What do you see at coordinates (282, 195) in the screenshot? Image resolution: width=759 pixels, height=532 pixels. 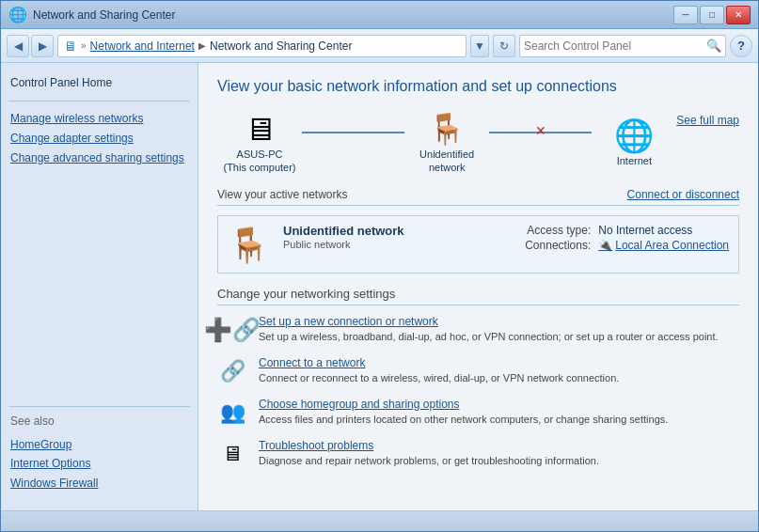 I see `active-networks-label: View your active networks` at bounding box center [282, 195].